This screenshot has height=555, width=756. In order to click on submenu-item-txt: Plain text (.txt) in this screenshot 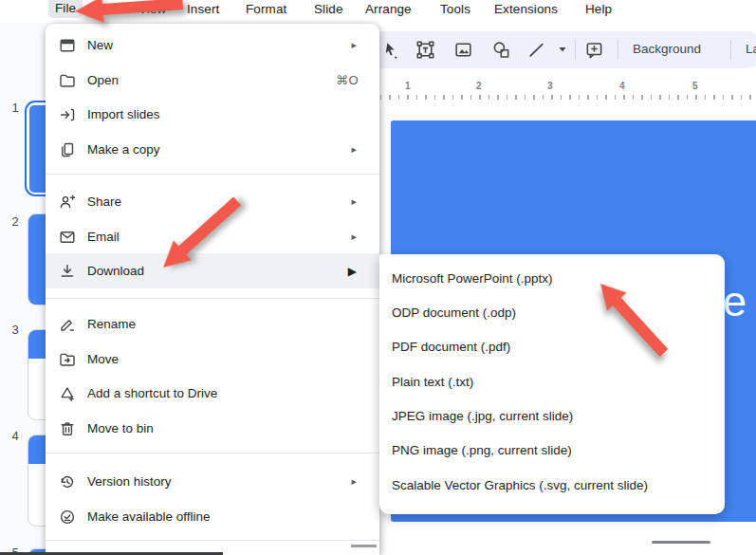, I will do `click(552, 381)`.